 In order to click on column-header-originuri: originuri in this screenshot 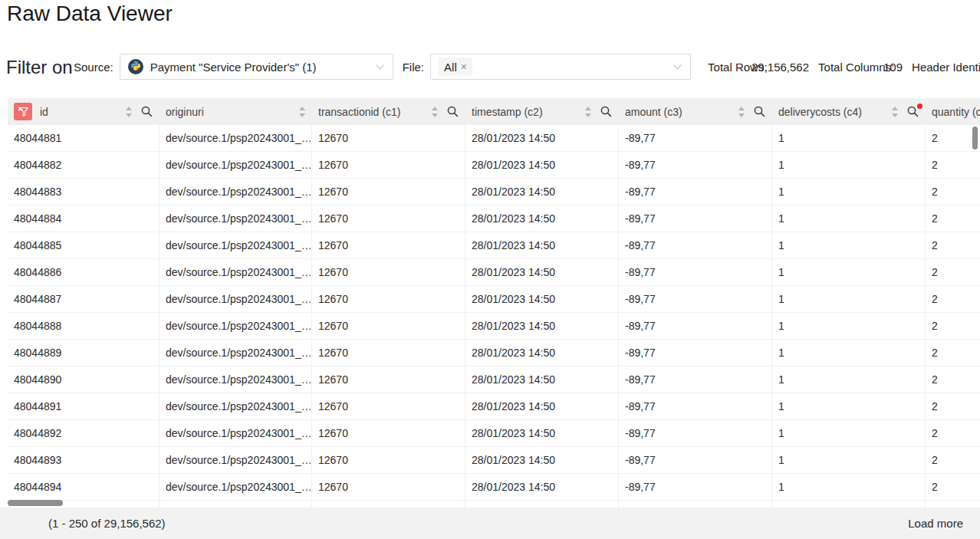, I will do `click(236, 112)`.